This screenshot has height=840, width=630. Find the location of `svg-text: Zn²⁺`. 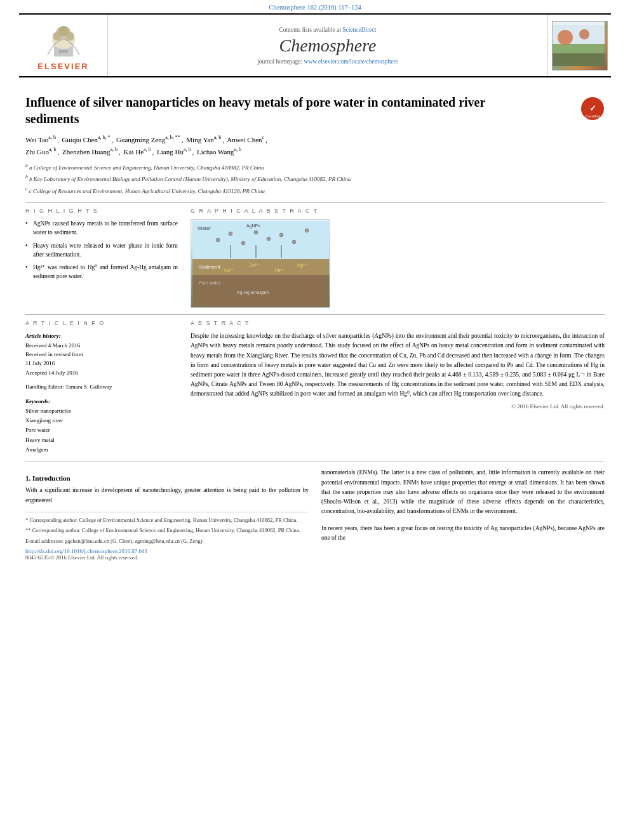

svg-text: Zn²⁺ is located at coordinates (254, 265).